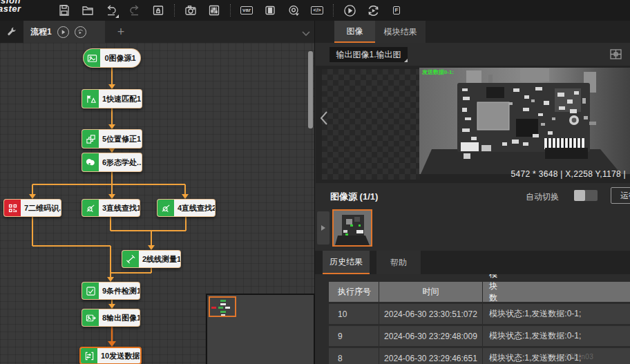  I want to click on flow-node-label: 6形态学处..., so click(120, 162).